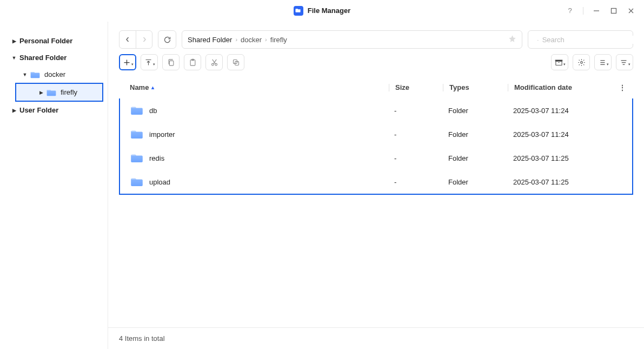  Describe the element at coordinates (376, 158) in the screenshot. I see `table-row: redis-Folder2025-03-07 11:25` at that location.